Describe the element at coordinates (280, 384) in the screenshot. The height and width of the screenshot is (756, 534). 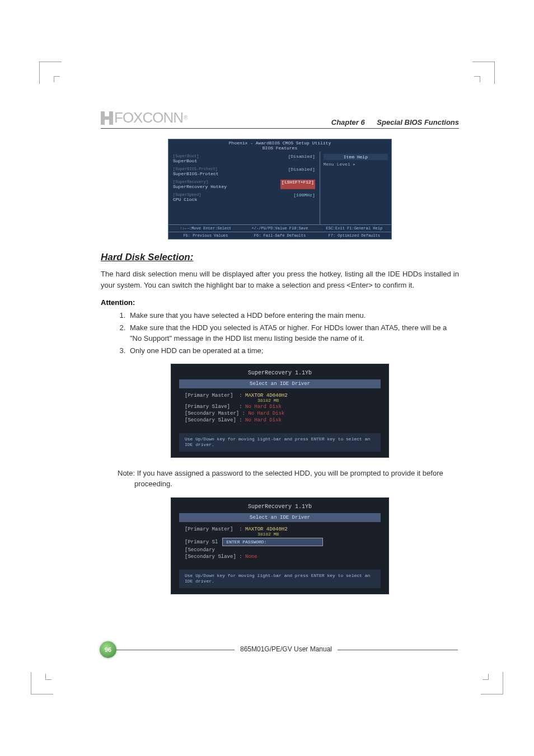
I see `sr1-header: Select an IDE Driver` at that location.